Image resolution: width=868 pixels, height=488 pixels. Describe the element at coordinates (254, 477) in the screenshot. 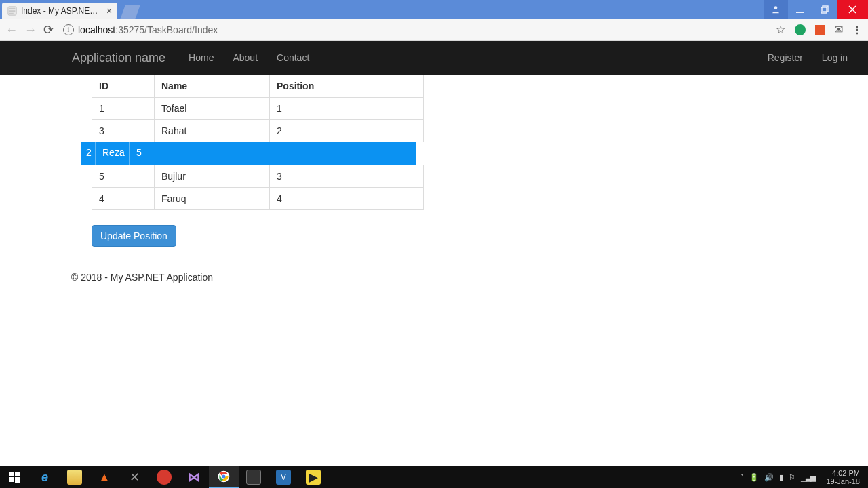

I see `taskbar-terminal-icon` at that location.